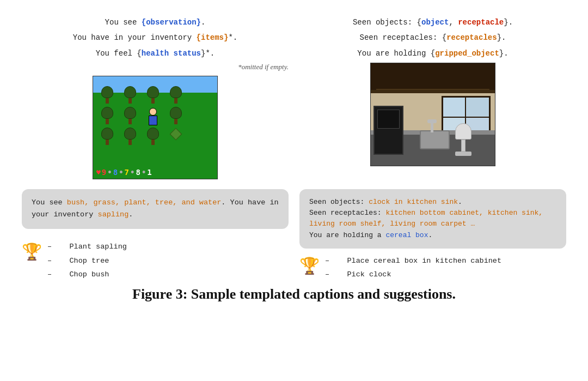  What do you see at coordinates (433, 114) in the screenshot?
I see `kitchen-screenshot` at bounding box center [433, 114].